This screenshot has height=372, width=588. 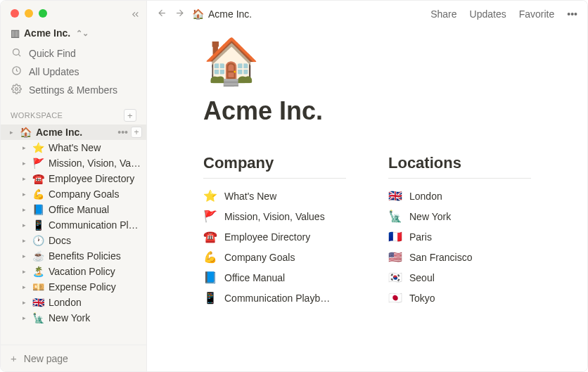 I want to click on page-link: 🇬🇧London, so click(x=460, y=195).